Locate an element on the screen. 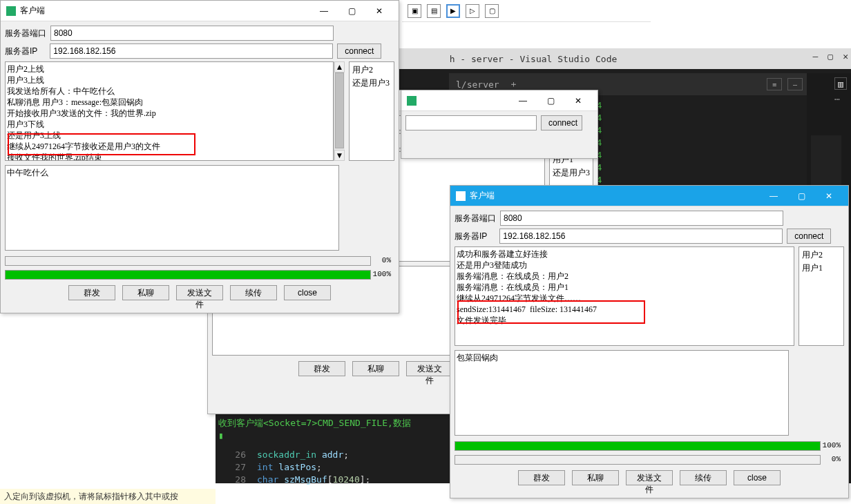 This screenshot has height=504, width=851. progress-bar-lower: 100% is located at coordinates (188, 275).